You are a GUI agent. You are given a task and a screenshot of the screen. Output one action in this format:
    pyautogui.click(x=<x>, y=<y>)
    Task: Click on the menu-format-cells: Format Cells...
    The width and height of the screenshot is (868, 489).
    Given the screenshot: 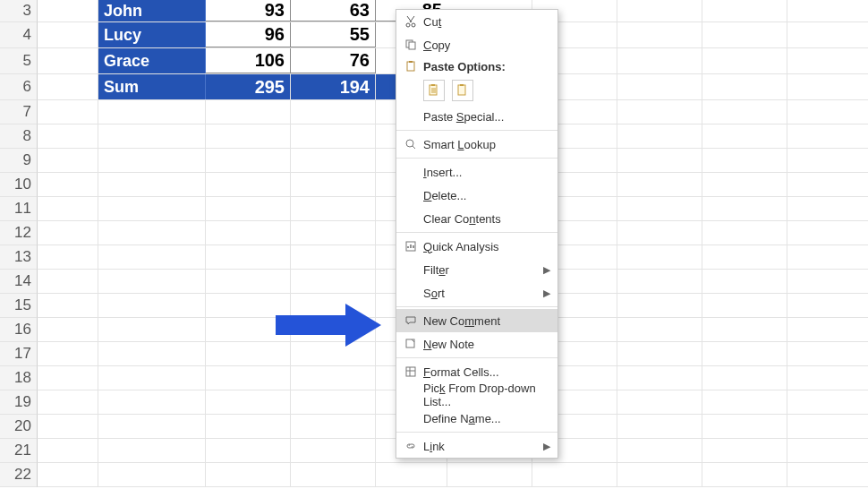 What is the action you would take?
    pyautogui.click(x=477, y=372)
    